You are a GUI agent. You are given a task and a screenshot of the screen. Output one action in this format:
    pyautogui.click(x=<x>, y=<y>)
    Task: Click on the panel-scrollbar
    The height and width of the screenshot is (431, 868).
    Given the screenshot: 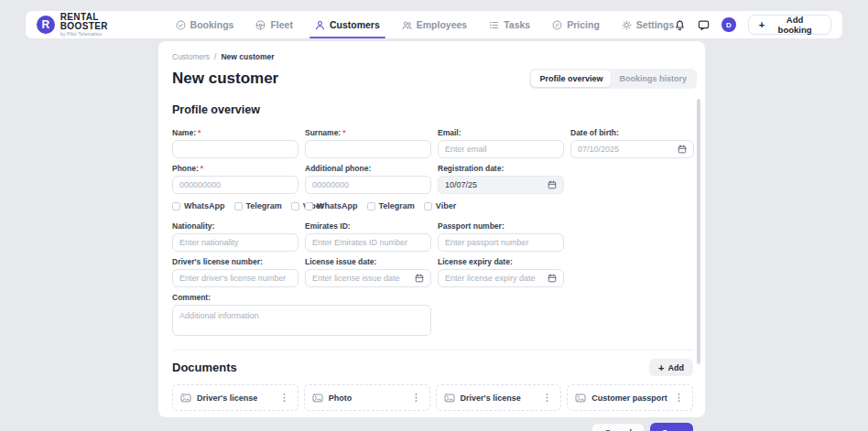 What is the action you would take?
    pyautogui.click(x=699, y=232)
    